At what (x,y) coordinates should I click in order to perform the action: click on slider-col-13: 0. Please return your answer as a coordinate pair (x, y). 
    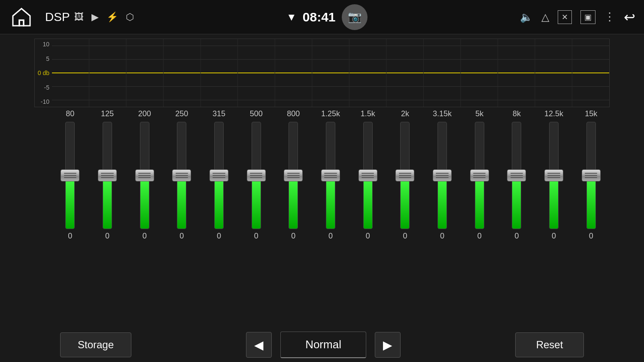
    Looking at the image, I should click on (554, 181).